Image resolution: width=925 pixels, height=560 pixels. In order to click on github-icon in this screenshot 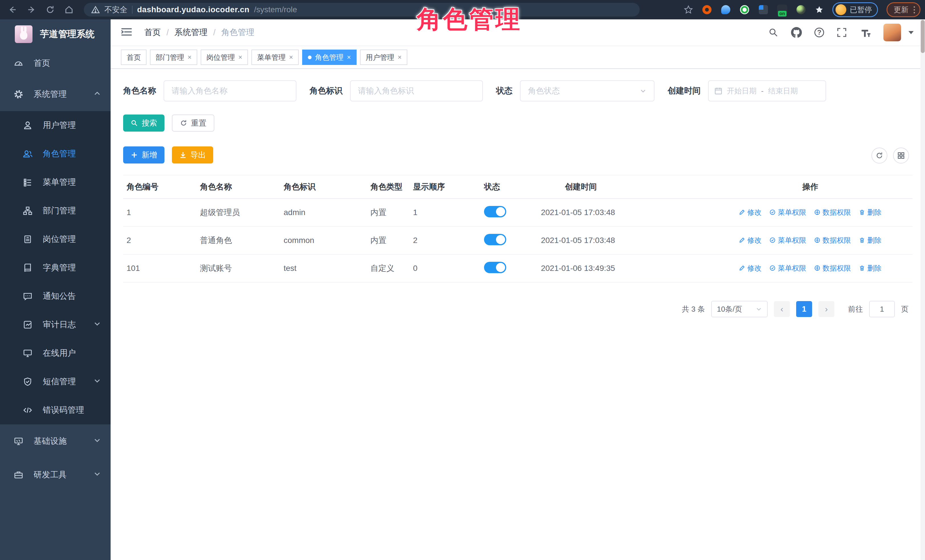, I will do `click(797, 32)`.